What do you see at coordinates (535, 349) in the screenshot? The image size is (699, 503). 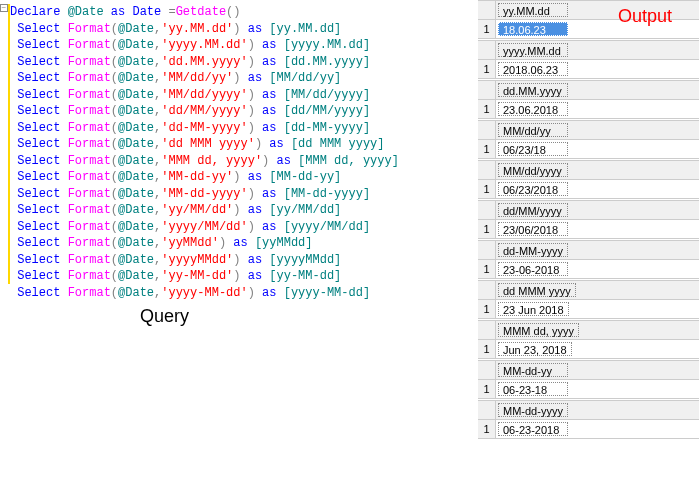 I see `cell-value: Jun 23, 2018` at bounding box center [535, 349].